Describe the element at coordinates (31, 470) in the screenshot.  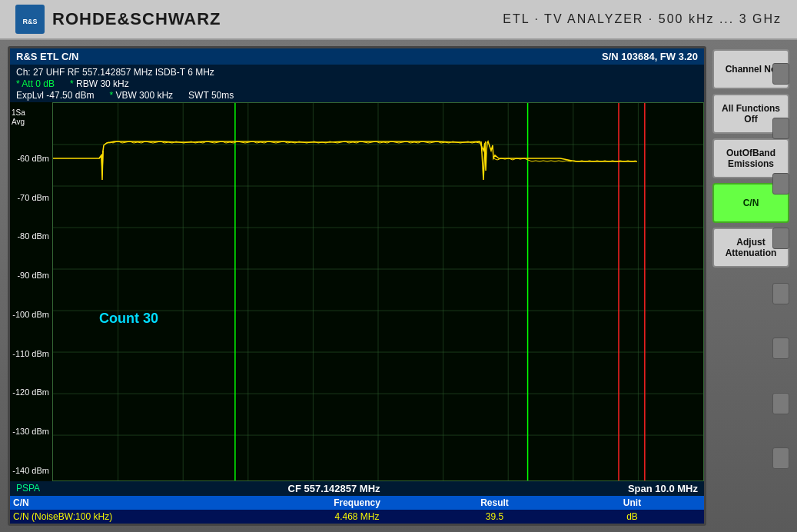
I see `y-label-140: -140 dBm` at that location.